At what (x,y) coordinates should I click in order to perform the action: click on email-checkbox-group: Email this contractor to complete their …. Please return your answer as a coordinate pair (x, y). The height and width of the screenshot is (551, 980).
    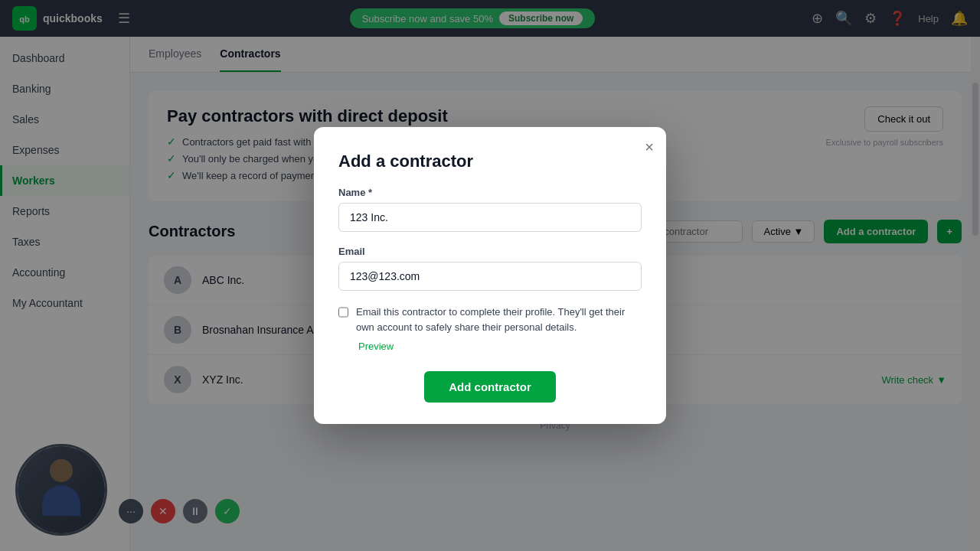
    Looking at the image, I should click on (490, 329).